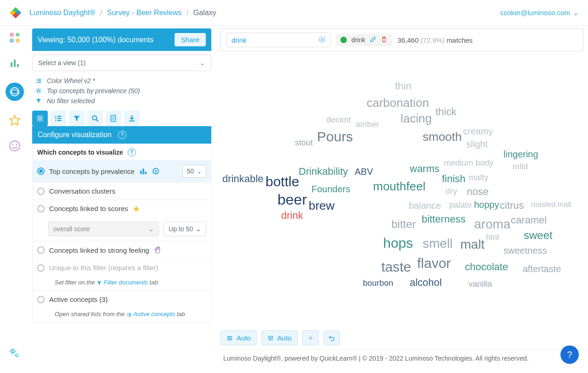 Image resolution: width=588 pixels, height=373 pixels. Describe the element at coordinates (426, 283) in the screenshot. I see `cloud-word: alcohol` at that location.